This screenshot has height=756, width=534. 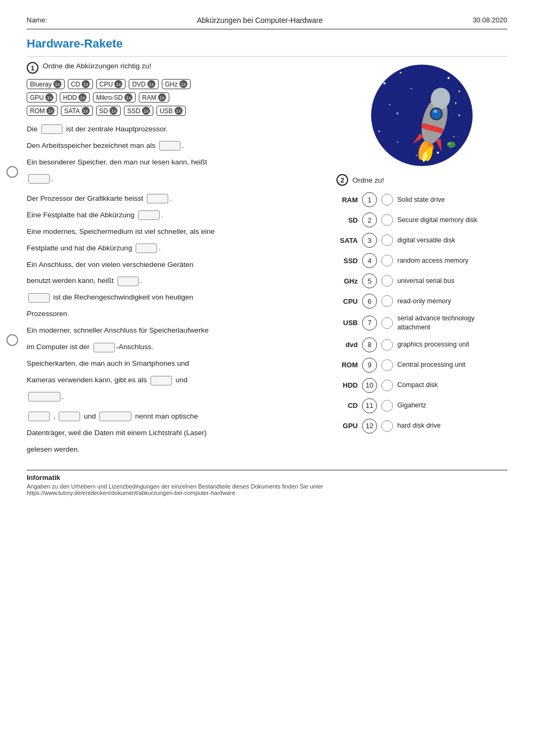 What do you see at coordinates (347, 281) in the screenshot?
I see `match-label-ghz: GHz` at bounding box center [347, 281].